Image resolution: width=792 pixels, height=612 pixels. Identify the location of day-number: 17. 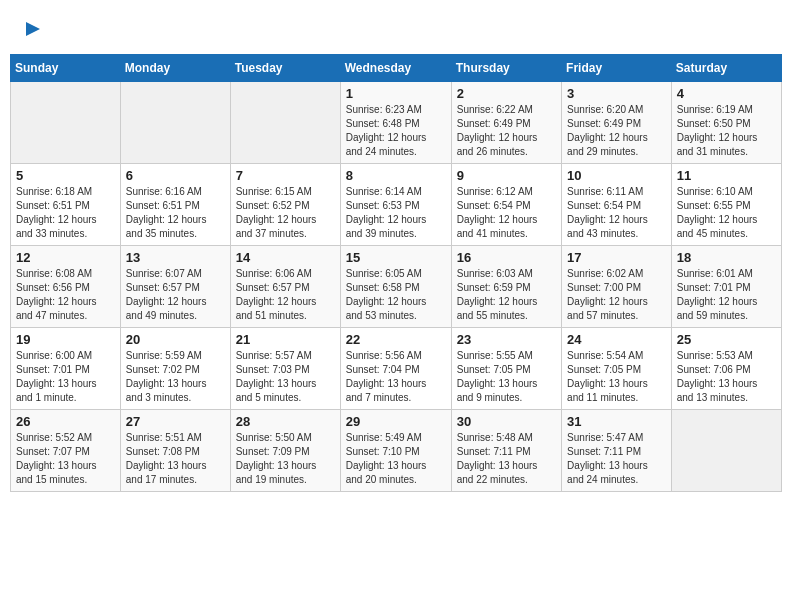
(616, 258).